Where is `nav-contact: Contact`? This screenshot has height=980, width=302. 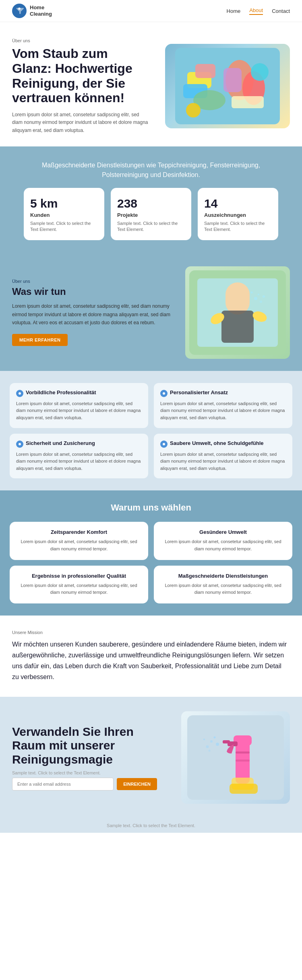 nav-contact: Contact is located at coordinates (281, 11).